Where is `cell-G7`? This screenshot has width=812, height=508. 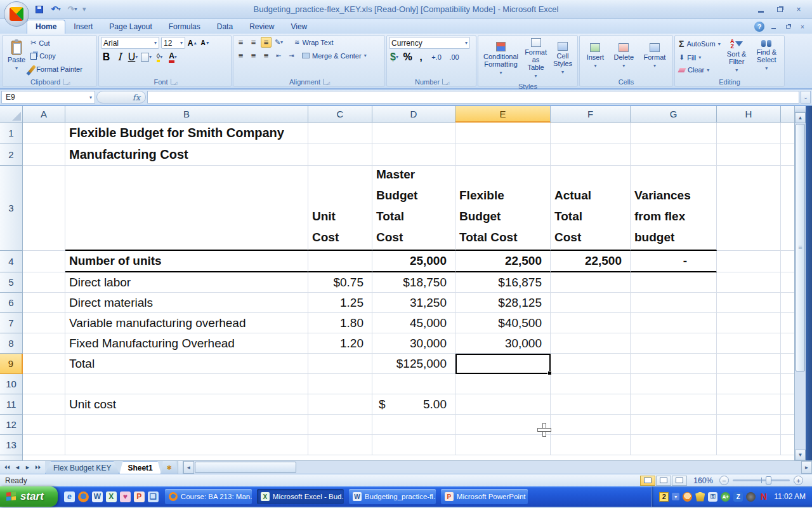 cell-G7 is located at coordinates (674, 323).